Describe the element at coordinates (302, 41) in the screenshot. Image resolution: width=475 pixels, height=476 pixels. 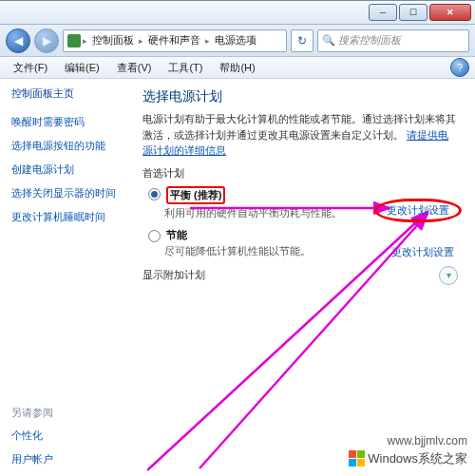
I see `refresh-icon: ↻` at that location.